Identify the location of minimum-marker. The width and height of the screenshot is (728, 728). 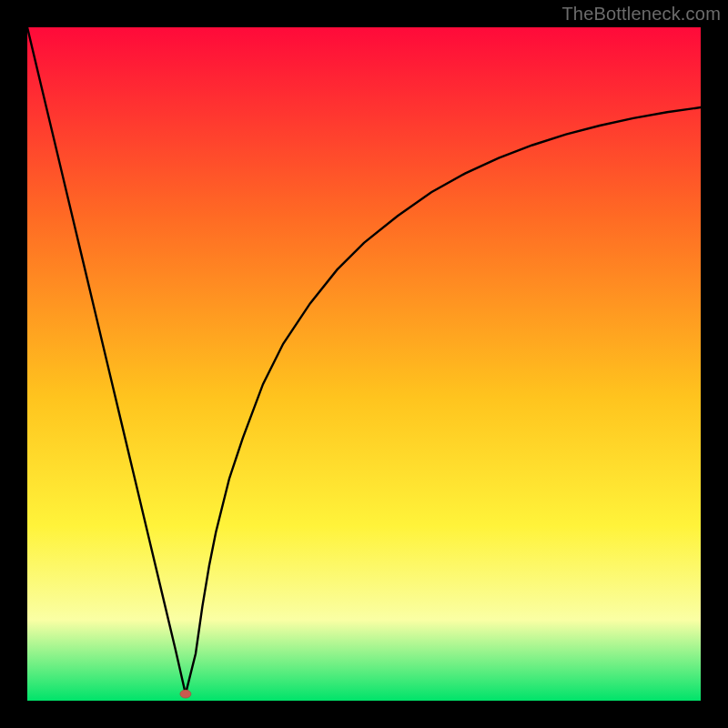
(186, 693).